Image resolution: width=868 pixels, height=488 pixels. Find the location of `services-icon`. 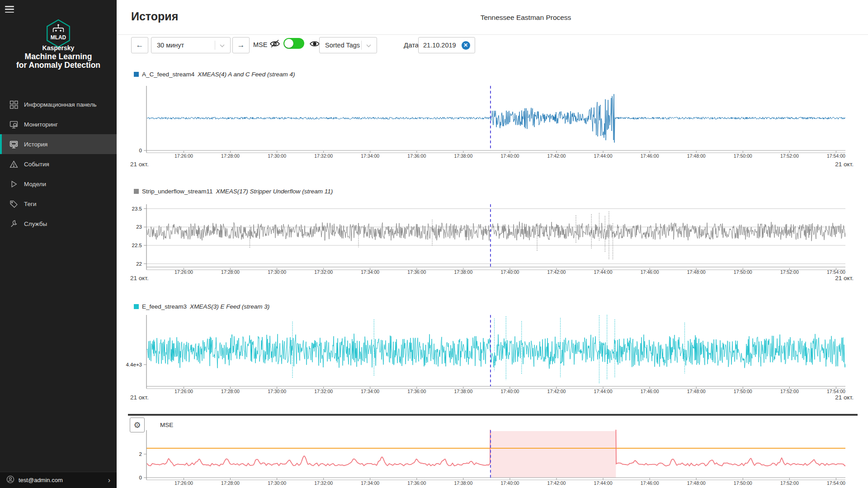

services-icon is located at coordinates (14, 224).